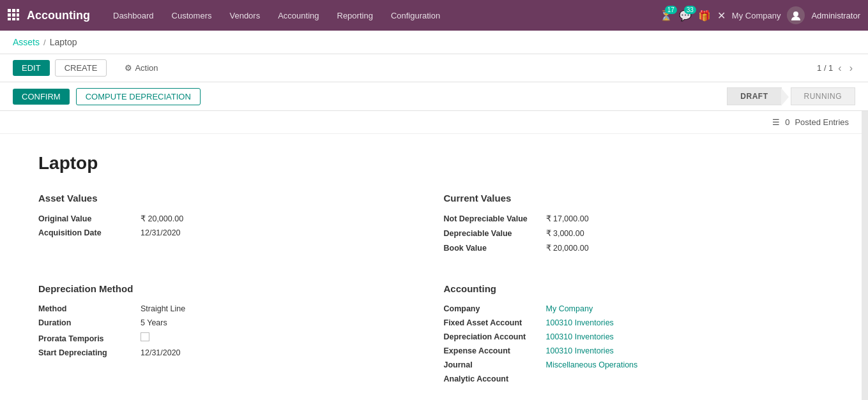  Describe the element at coordinates (26, 42) in the screenshot. I see `breadcrumb-parent: Assets` at that location.